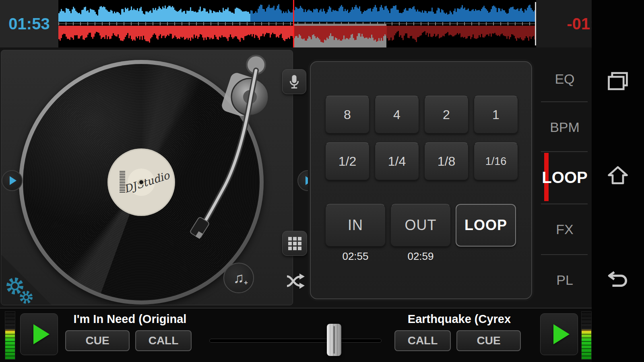 This screenshot has height=362, width=644. I want to click on beat-length-grid: 8 4 2 1 1/2 1/4 1/8 1/16, so click(422, 138).